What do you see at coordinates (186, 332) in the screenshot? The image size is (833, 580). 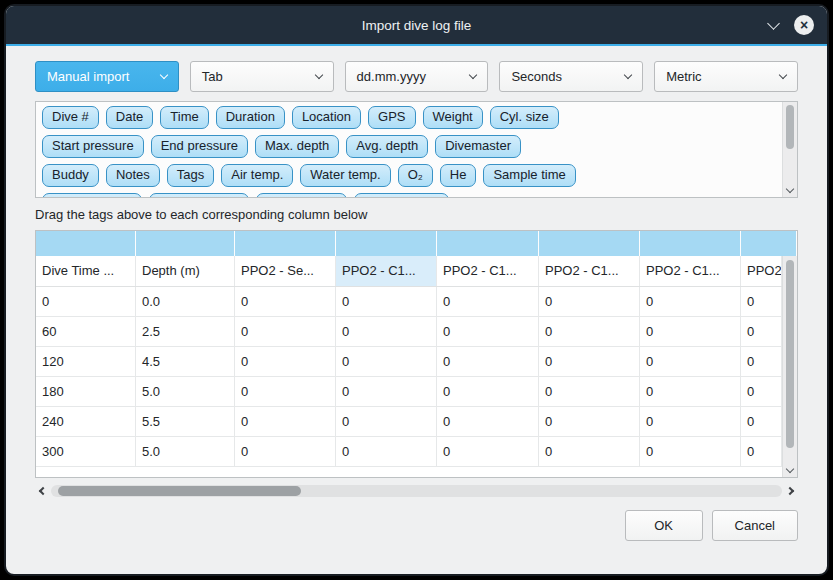 I see `table-cell: 2.5` at bounding box center [186, 332].